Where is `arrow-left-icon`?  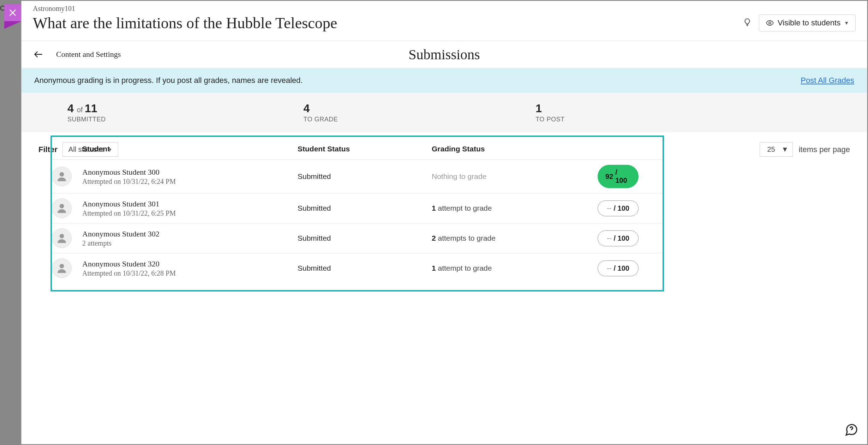 arrow-left-icon is located at coordinates (38, 54).